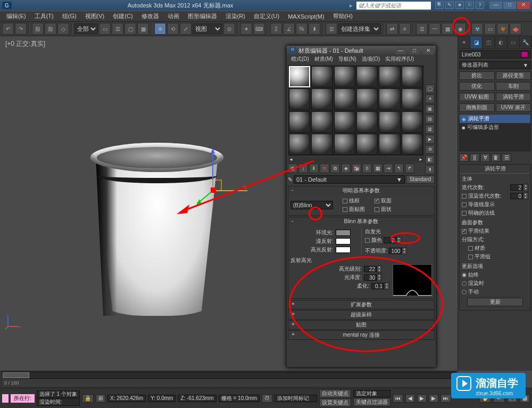 The width and height of the screenshot is (532, 408). What do you see at coordinates (86, 29) in the screenshot?
I see `selection-filter: 全部` at bounding box center [86, 29].